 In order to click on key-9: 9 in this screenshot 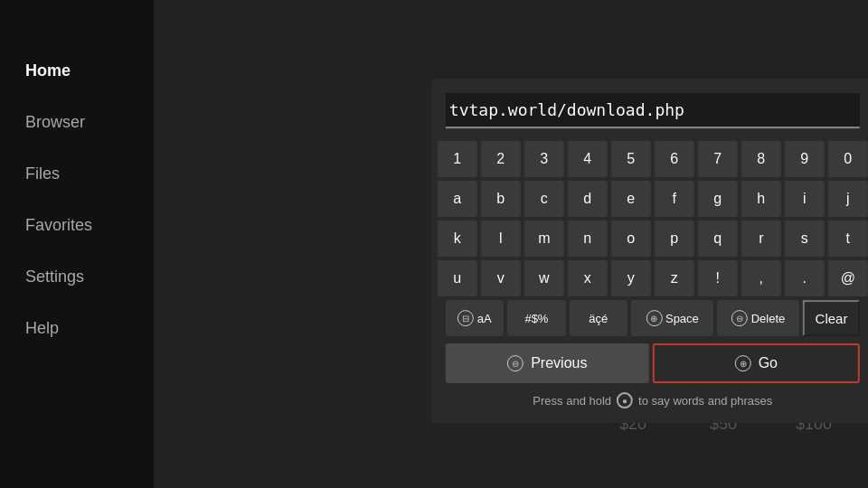, I will do `click(805, 159)`.